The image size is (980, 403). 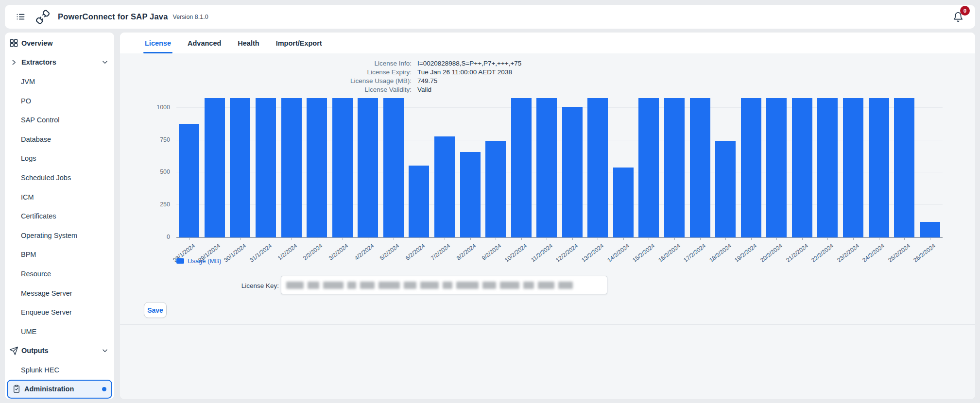 What do you see at coordinates (59, 139) in the screenshot?
I see `sidebar-item-database: Database` at bounding box center [59, 139].